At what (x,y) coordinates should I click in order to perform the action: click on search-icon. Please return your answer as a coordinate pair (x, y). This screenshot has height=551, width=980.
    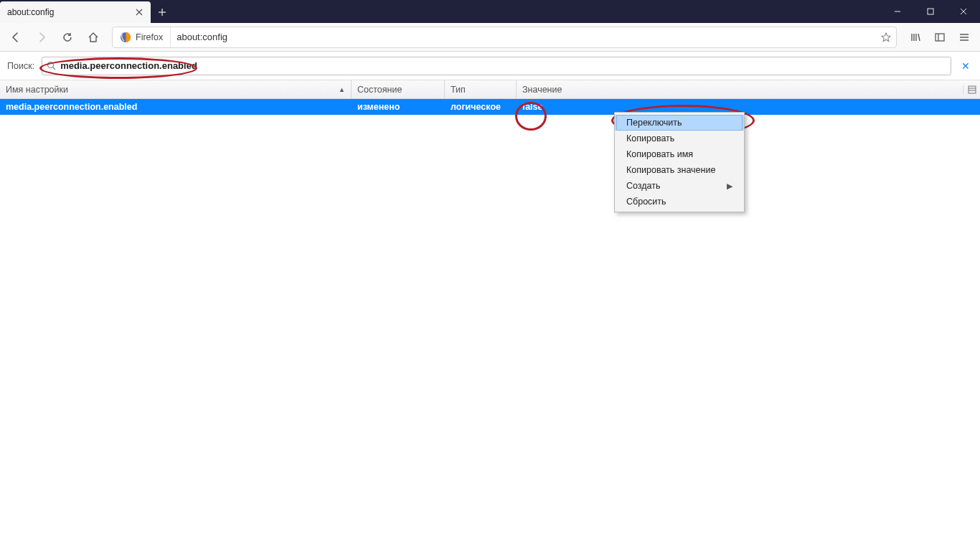
    Looking at the image, I should click on (52, 66).